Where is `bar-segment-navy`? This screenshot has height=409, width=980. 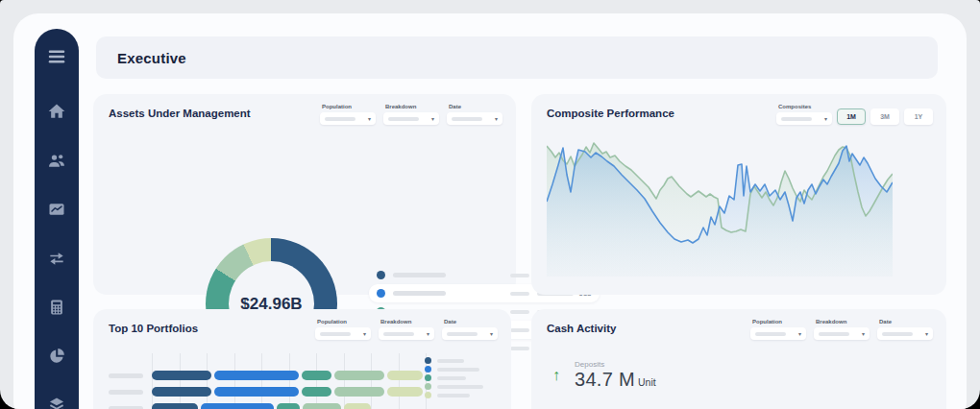
bar-segment-navy is located at coordinates (182, 375).